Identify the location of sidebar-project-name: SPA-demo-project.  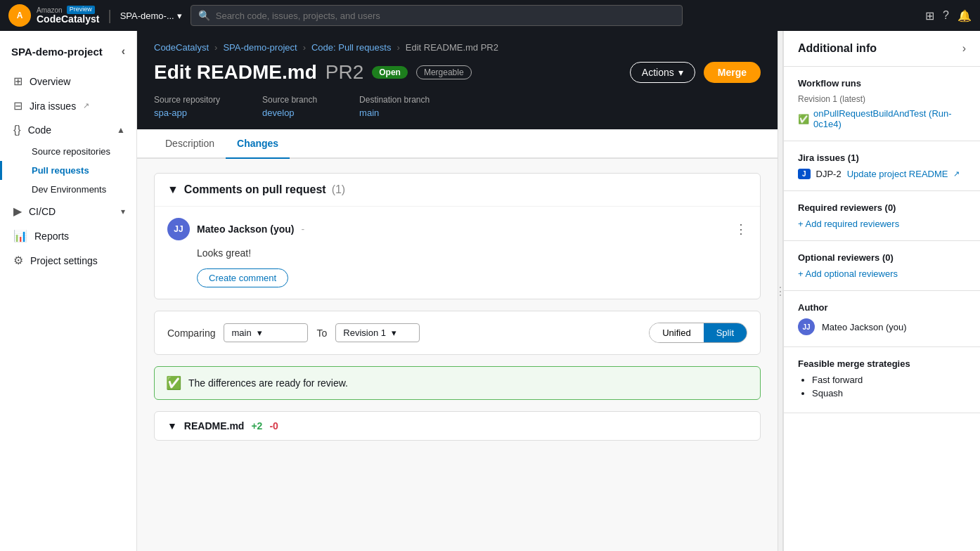
(57, 52).